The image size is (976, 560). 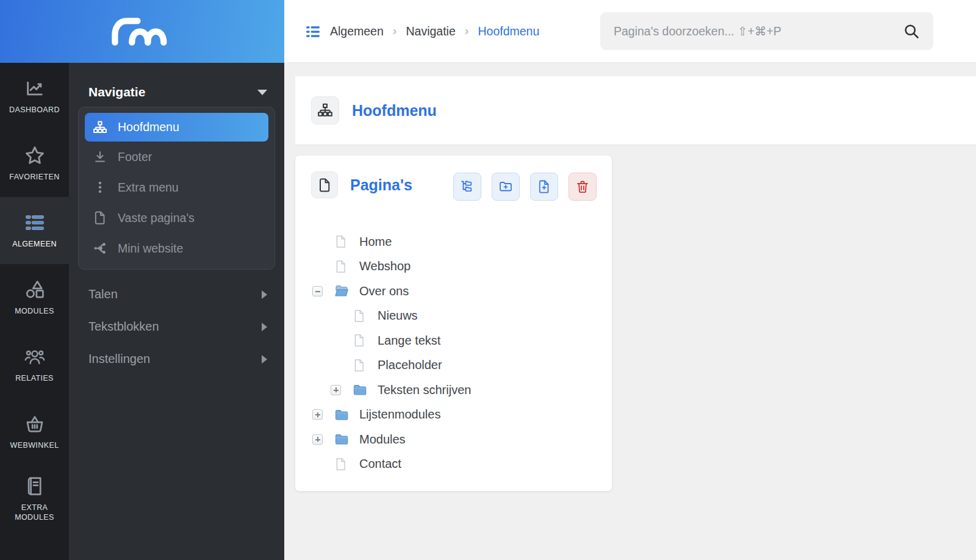 I want to click on trash-icon, so click(x=583, y=187).